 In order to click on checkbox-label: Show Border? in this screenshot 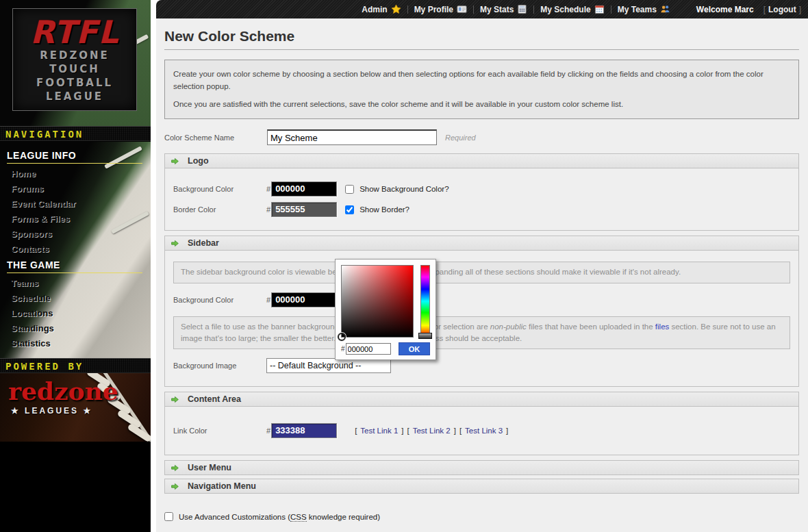, I will do `click(385, 210)`.